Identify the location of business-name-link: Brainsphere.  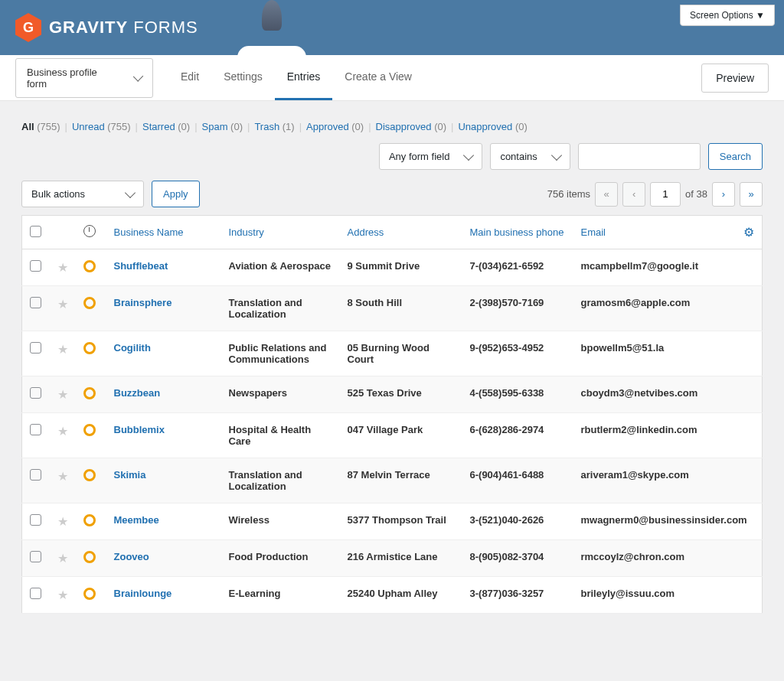
(164, 309).